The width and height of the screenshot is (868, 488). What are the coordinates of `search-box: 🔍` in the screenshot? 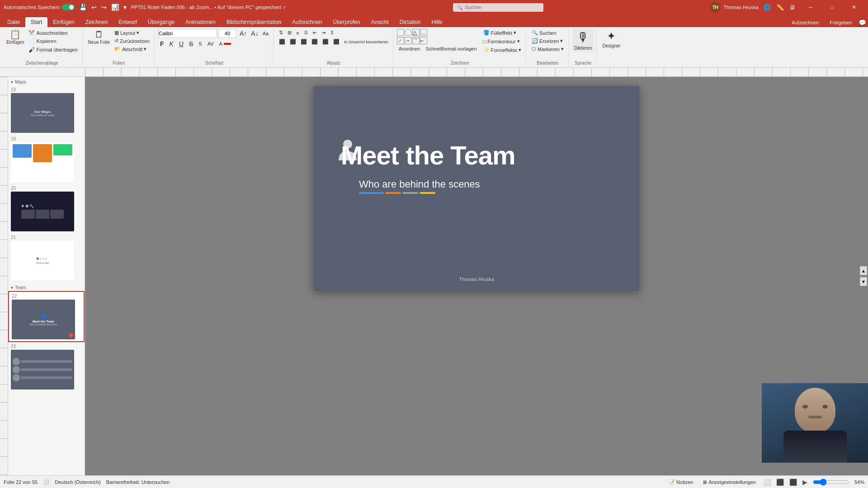 It's located at (498, 7).